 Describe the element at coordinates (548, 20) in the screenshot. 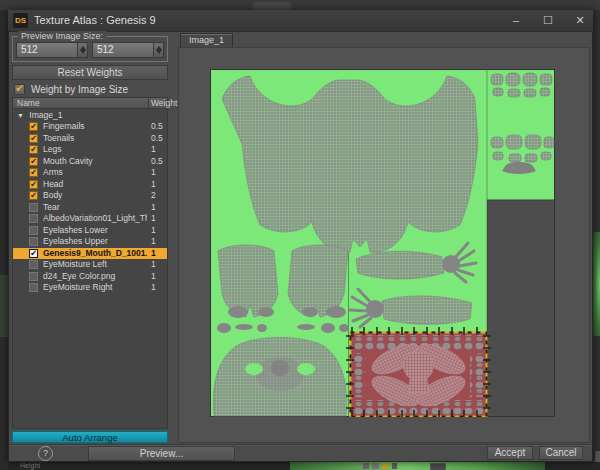

I see `maximize-icon: ☐` at that location.